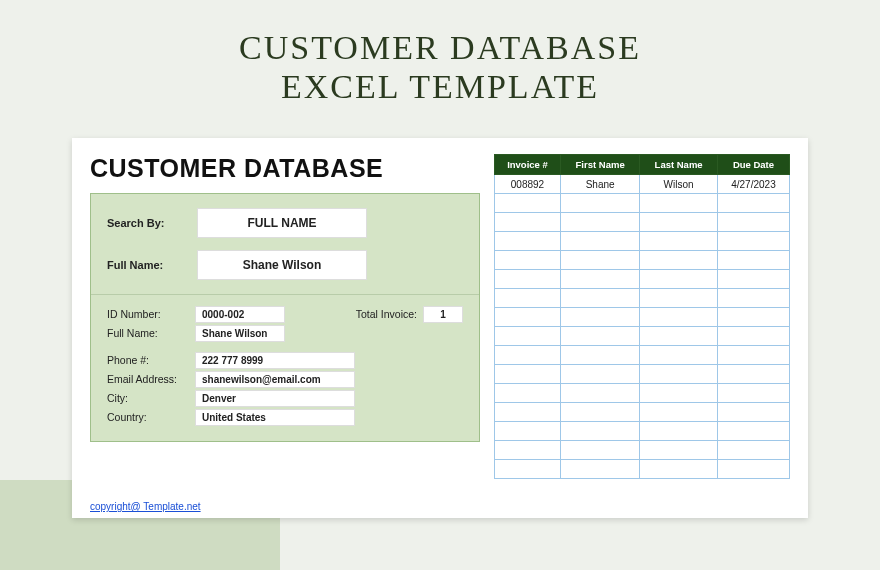  What do you see at coordinates (282, 223) in the screenshot?
I see `search-by-input: FULL NAME` at bounding box center [282, 223].